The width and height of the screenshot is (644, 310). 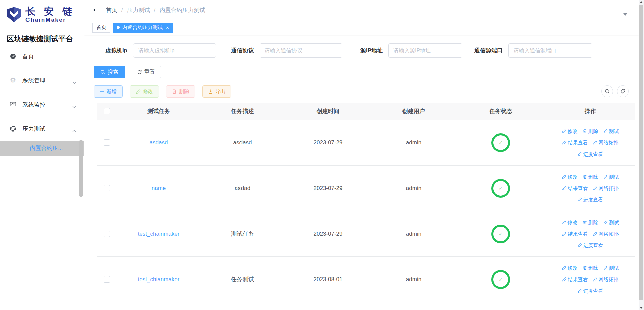 I want to click on window-scrollbar, so click(x=641, y=155).